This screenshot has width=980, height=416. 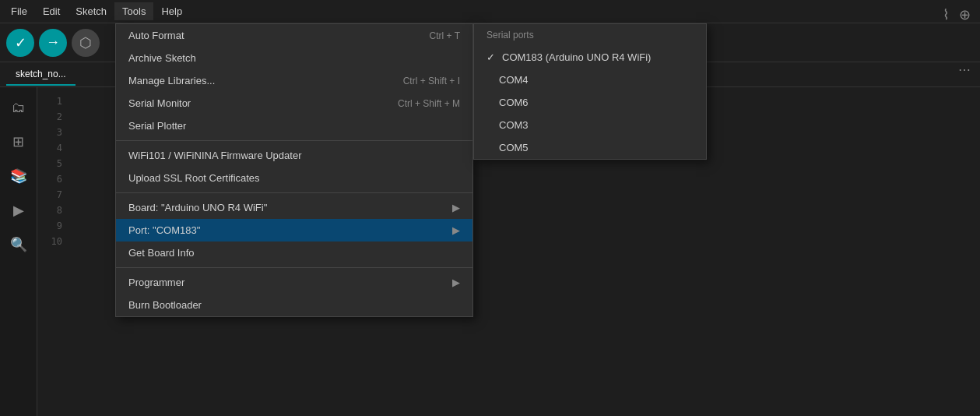 I want to click on tools-manage-libraries: Manage Libraries... Ctrl + Shift + I, so click(x=294, y=81).